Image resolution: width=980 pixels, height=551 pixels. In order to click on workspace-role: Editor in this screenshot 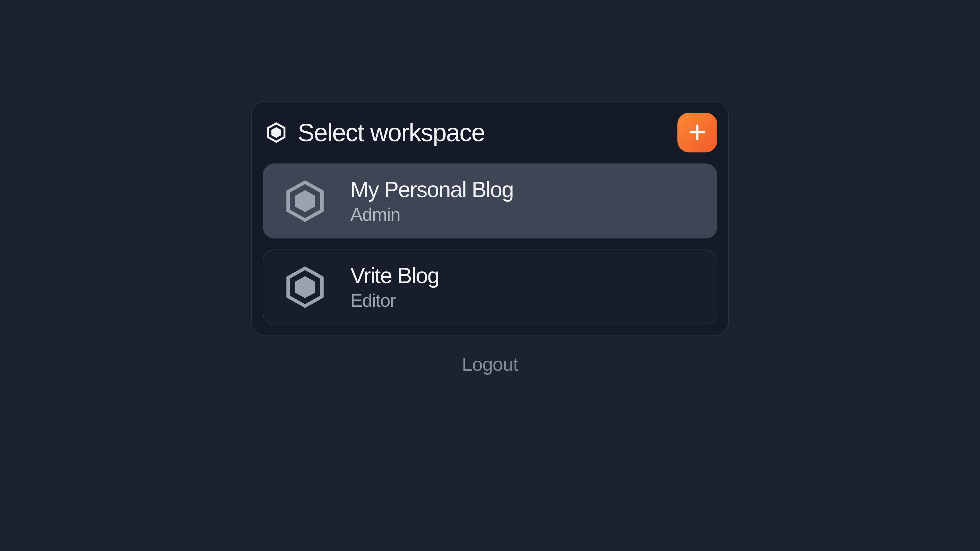, I will do `click(395, 300)`.